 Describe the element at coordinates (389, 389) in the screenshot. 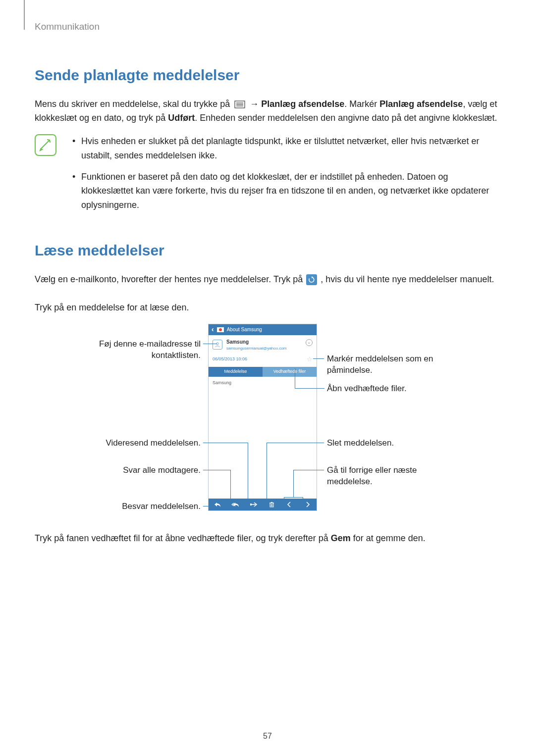

I see `callout-open-attach: Åbn vedhæftede filer.` at that location.